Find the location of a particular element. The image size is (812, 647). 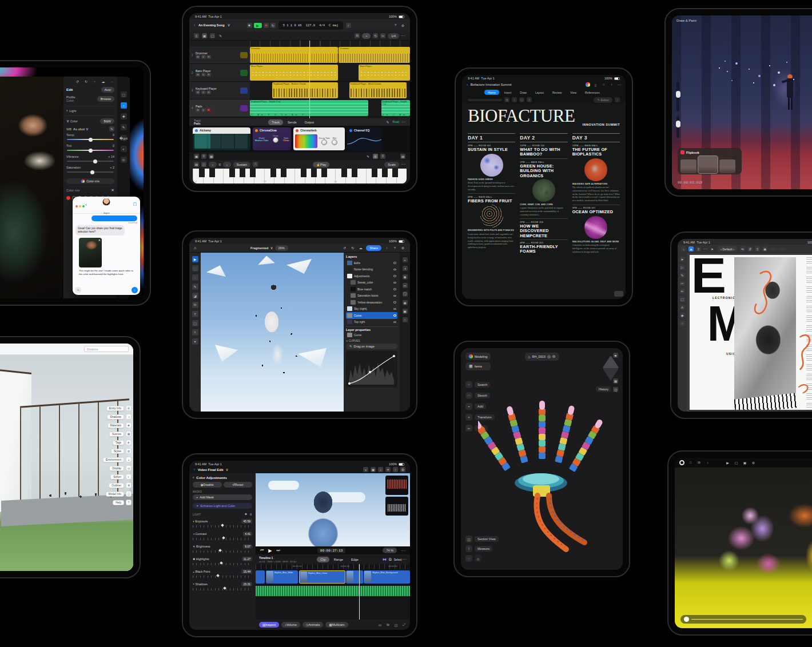

cloud-icon: ☁ is located at coordinates (360, 248).